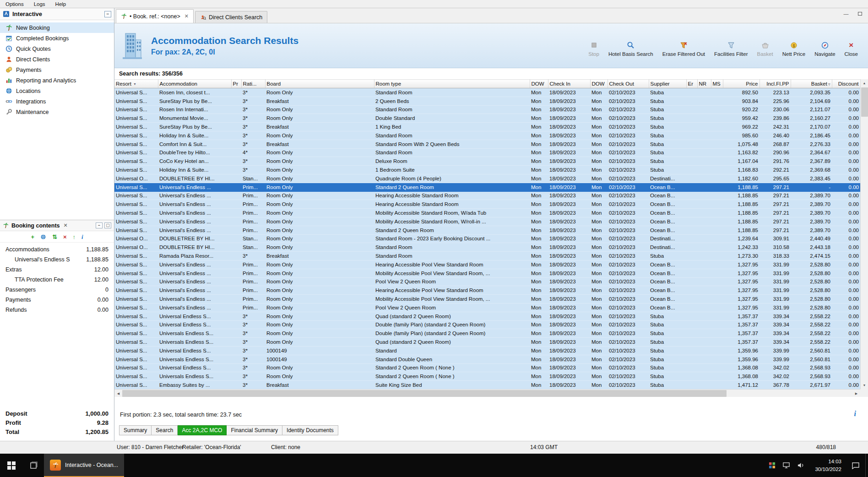 This screenshot has width=868, height=477. I want to click on nett-price-button: $ Nett Price, so click(794, 49).